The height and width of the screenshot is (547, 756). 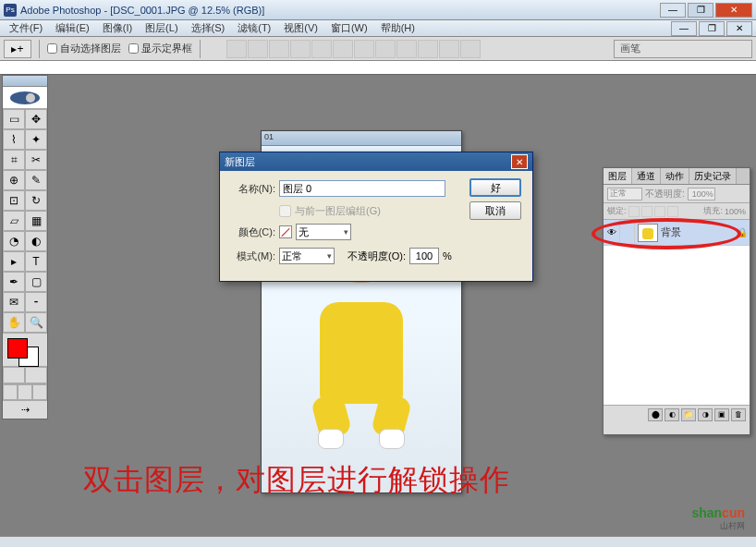 I want to click on gradient-tool: ▦, so click(x=36, y=221).